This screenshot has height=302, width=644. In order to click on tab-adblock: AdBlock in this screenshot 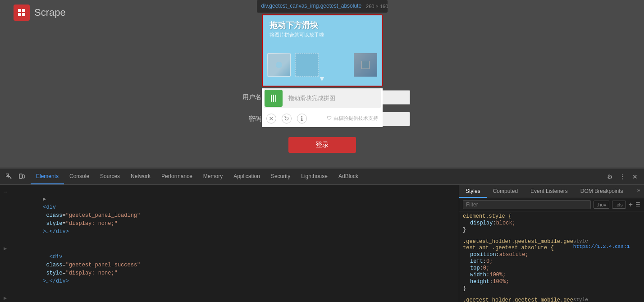, I will do `click(348, 177)`.